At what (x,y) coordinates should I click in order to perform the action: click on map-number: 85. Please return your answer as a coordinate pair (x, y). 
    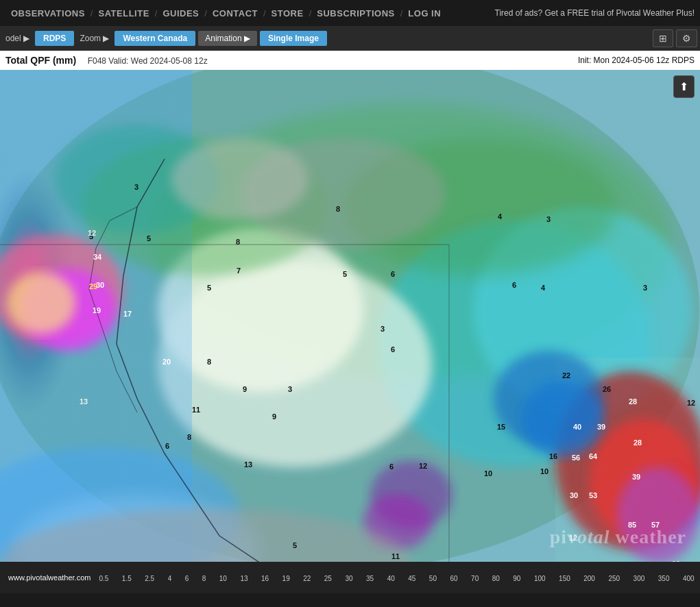
    Looking at the image, I should click on (632, 525).